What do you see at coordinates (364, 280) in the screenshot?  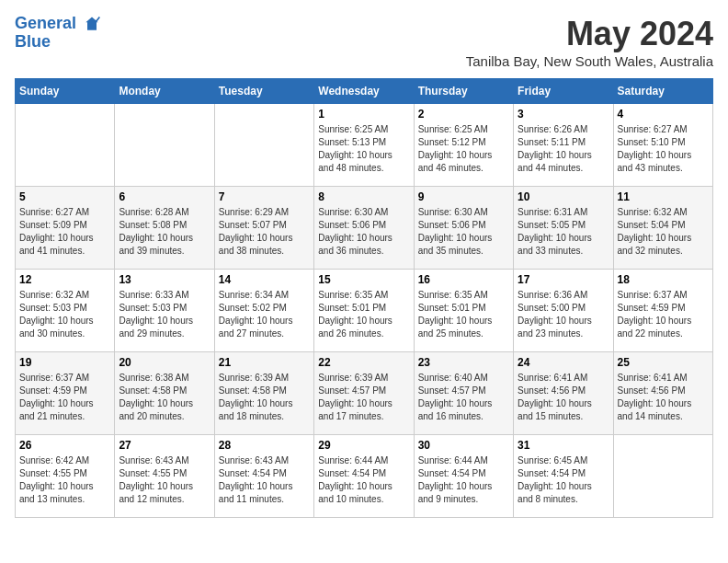 I see `day-number: 15` at bounding box center [364, 280].